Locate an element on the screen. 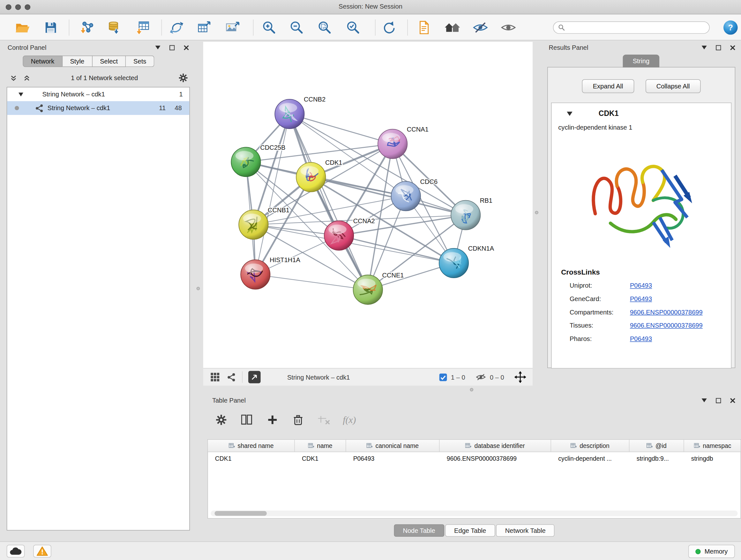 The image size is (741, 560). column-header-shared-name: shared name is located at coordinates (251, 446).